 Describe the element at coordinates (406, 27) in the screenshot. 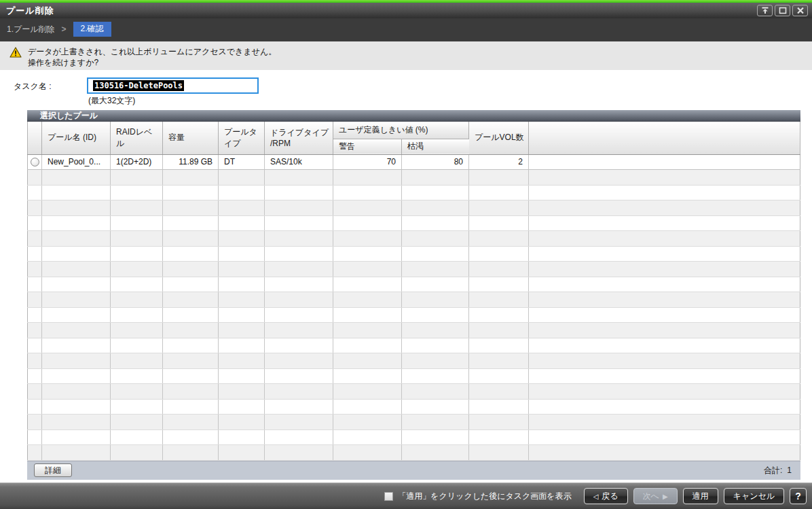

I see `breadcrumb: 1.プール削除 > 2.確認` at that location.